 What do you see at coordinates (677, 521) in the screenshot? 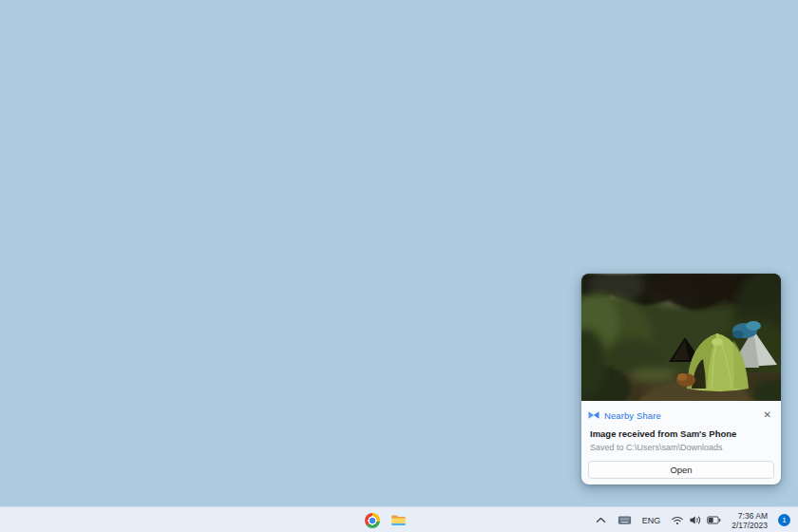
I see `wifi-icon` at bounding box center [677, 521].